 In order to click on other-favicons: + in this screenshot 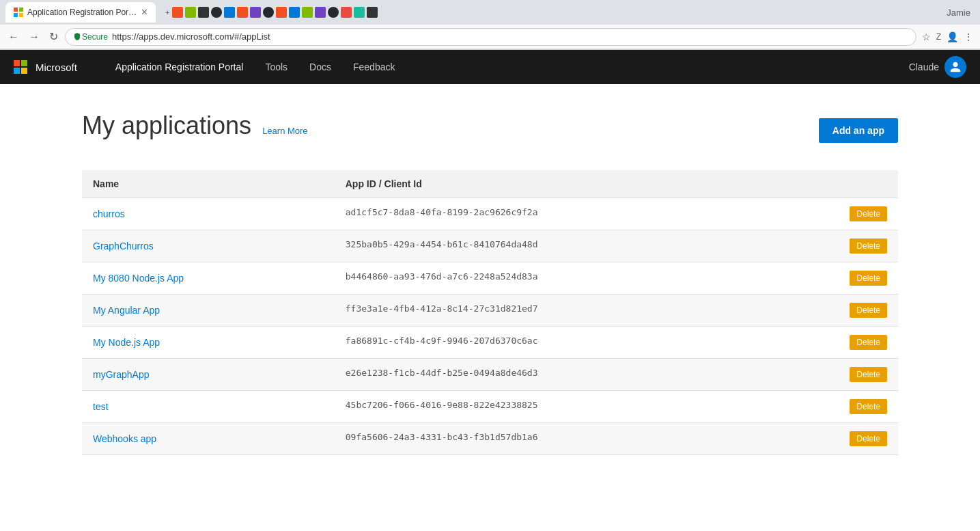, I will do `click(269, 12)`.